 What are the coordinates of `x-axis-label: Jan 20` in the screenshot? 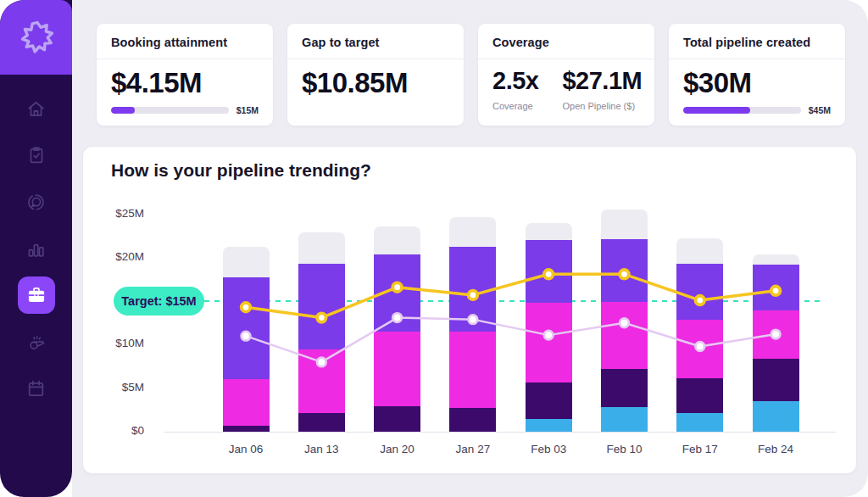 It's located at (398, 450).